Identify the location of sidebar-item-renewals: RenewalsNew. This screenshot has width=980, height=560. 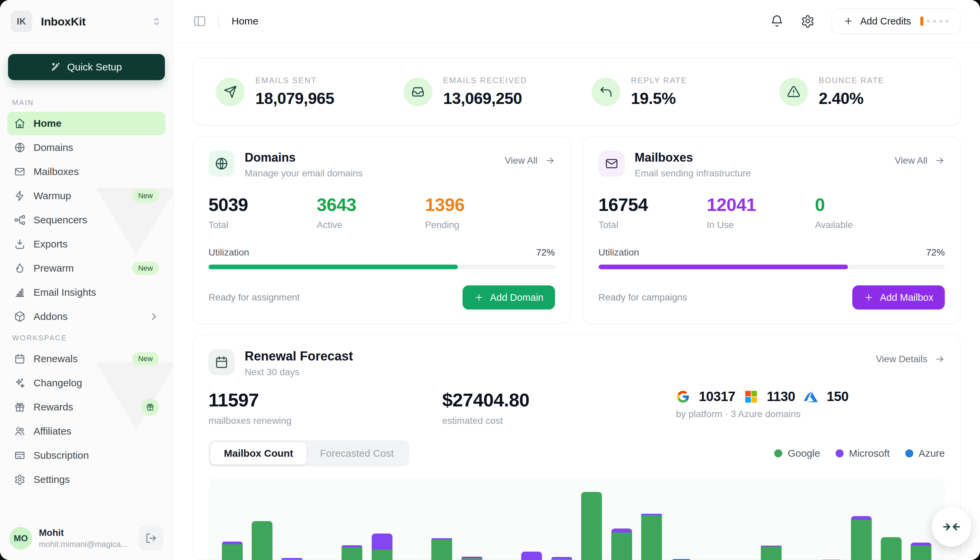
(86, 358).